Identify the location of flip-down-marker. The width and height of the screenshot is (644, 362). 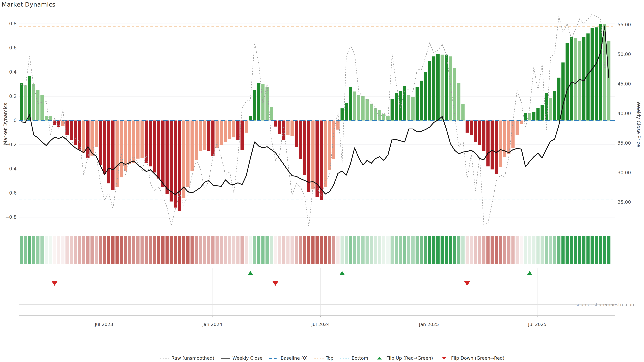
(54, 284).